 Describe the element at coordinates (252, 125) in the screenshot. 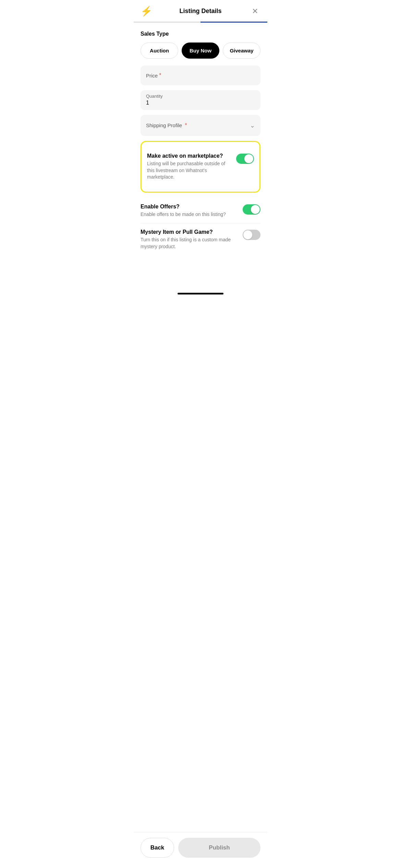

I see `chevron-down-icon: ⌄` at that location.